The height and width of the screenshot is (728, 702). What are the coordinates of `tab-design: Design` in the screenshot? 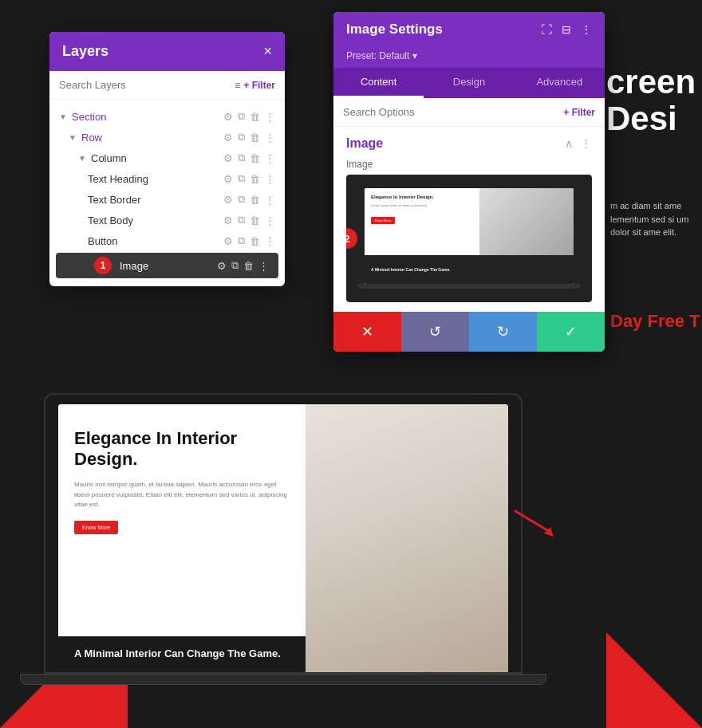 It's located at (469, 83).